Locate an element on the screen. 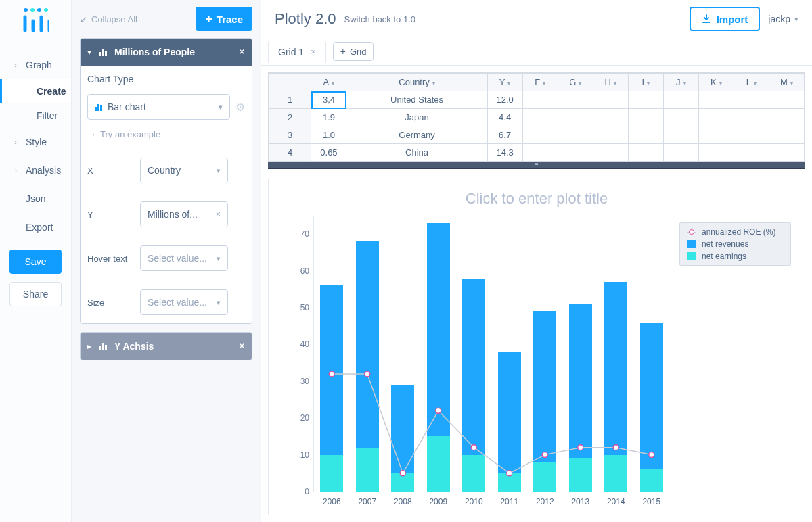  column-header: H▾ is located at coordinates (610, 82).